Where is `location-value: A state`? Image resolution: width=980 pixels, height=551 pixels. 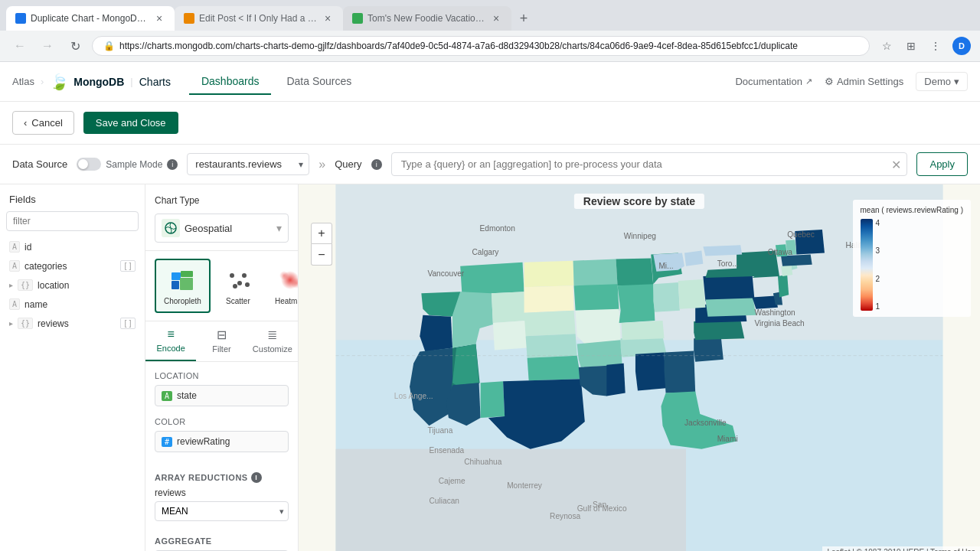 location-value: A state is located at coordinates (222, 396).